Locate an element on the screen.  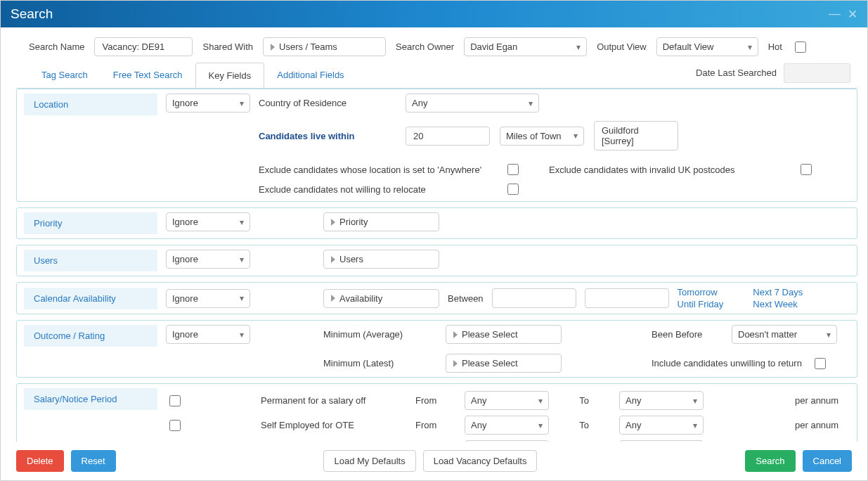
close-icon: ✕ is located at coordinates (853, 14).